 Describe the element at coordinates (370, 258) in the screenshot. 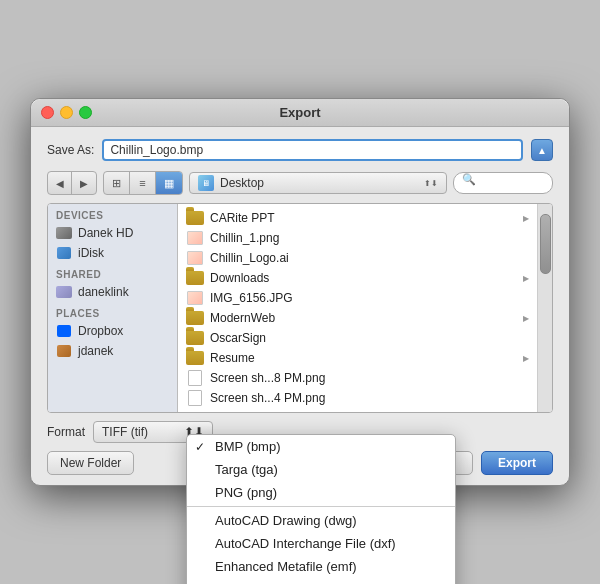

I see `file-name: Chillin_Logo.ai` at that location.